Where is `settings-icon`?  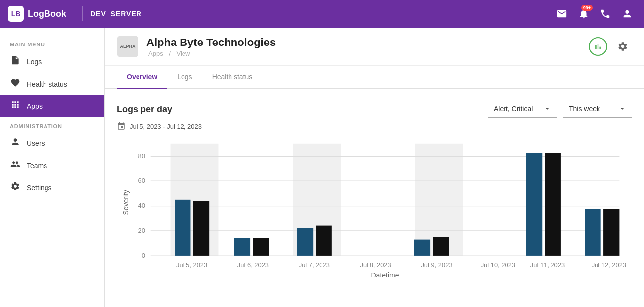
settings-icon is located at coordinates (15, 188).